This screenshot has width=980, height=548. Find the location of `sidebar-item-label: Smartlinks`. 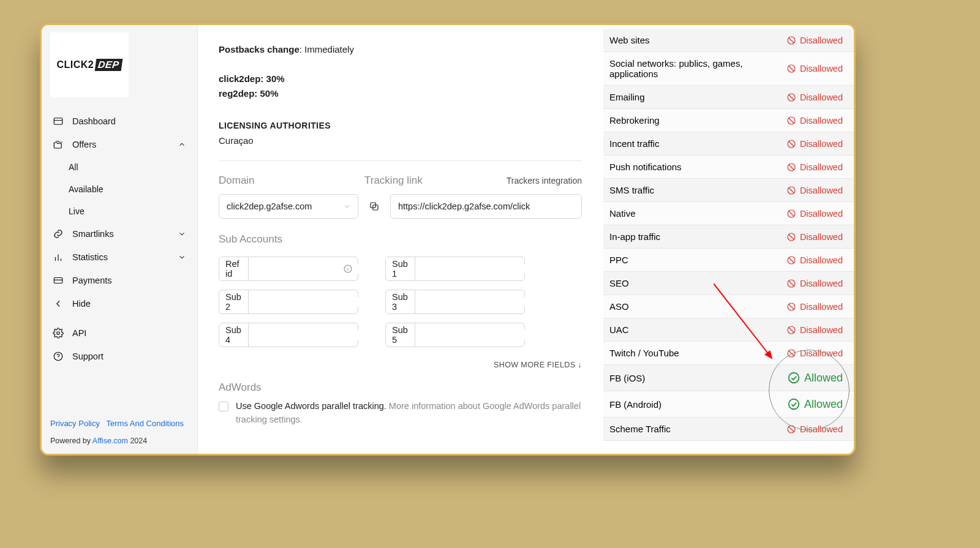

sidebar-item-label: Smartlinks is located at coordinates (93, 234).